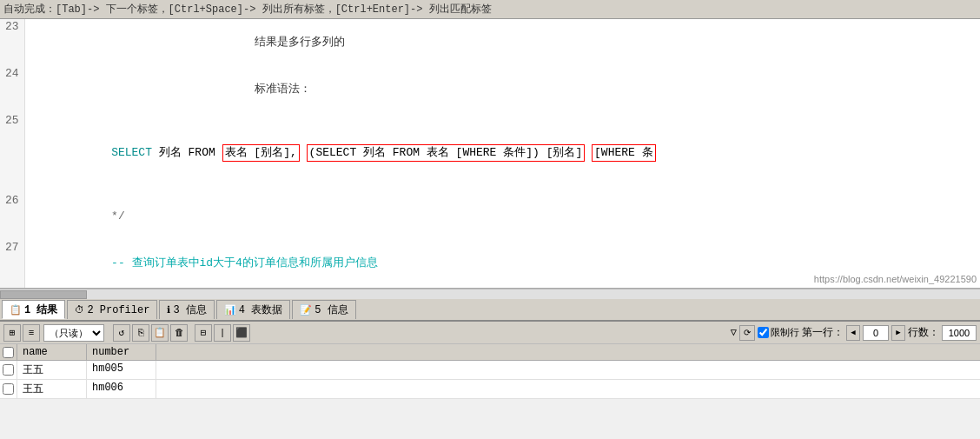  Describe the element at coordinates (490, 90) in the screenshot. I see `code-line-24: 24 标准语法：` at that location.